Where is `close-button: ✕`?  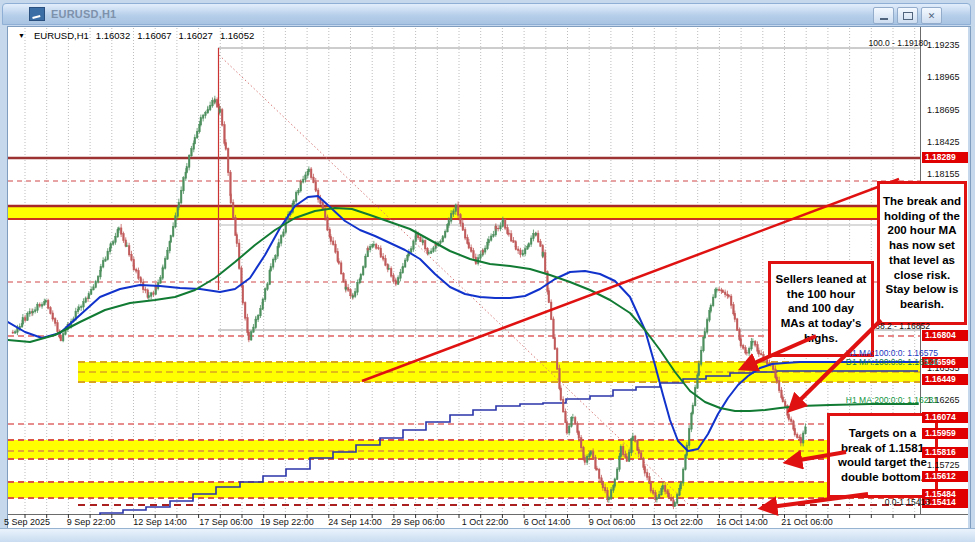 close-button: ✕ is located at coordinates (932, 16).